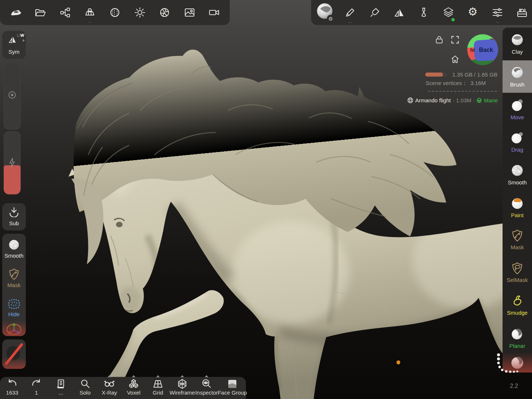 This screenshot has width=532, height=399. What do you see at coordinates (109, 388) in the screenshot?
I see `xray-button: X-Ray` at bounding box center [109, 388].